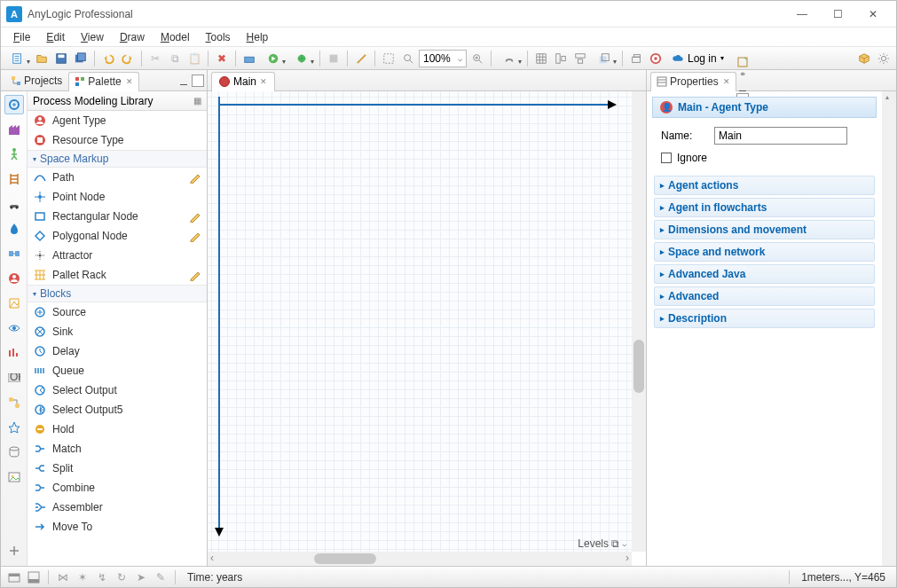 This screenshot has width=897, height=588. Describe the element at coordinates (155, 59) in the screenshot. I see `cut-button: ✂` at that location.